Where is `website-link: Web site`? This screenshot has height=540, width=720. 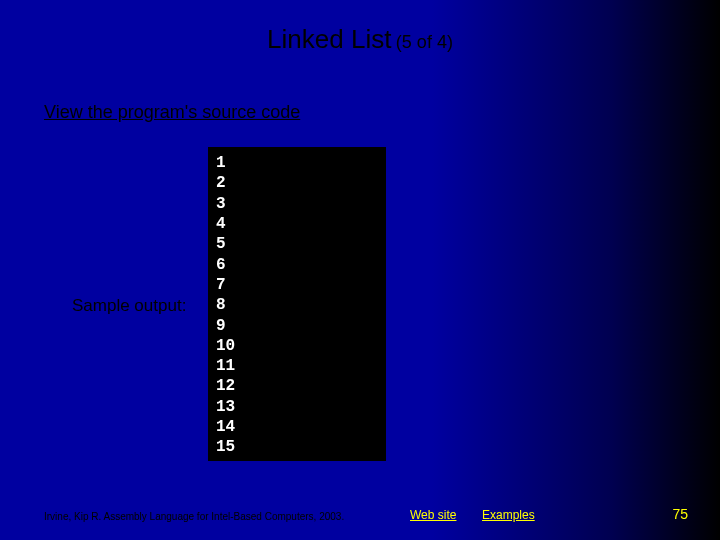
website-link: Web site is located at coordinates (433, 515).